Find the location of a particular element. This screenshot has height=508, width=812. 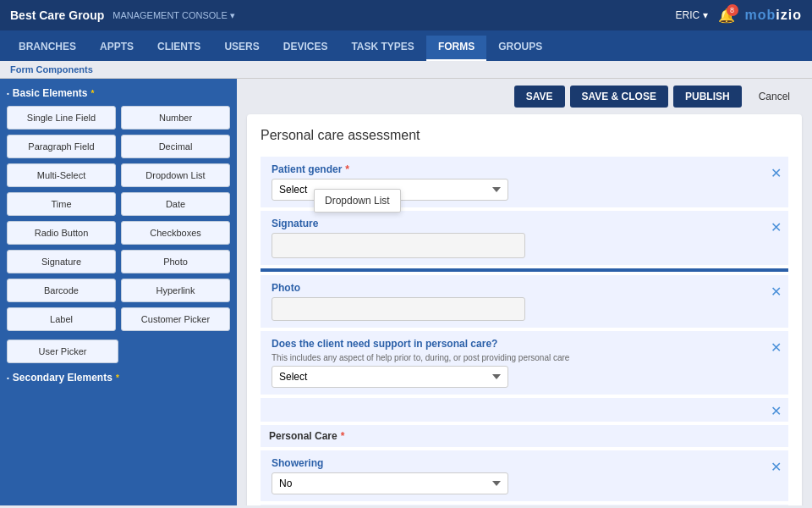

logo: mobizio is located at coordinates (773, 15).